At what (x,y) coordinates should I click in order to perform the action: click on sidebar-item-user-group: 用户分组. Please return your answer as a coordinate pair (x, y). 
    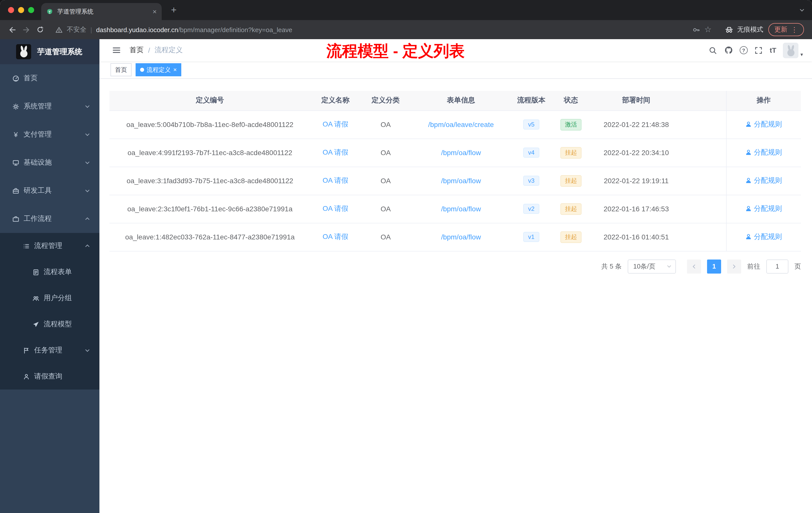
    Looking at the image, I should click on (50, 298).